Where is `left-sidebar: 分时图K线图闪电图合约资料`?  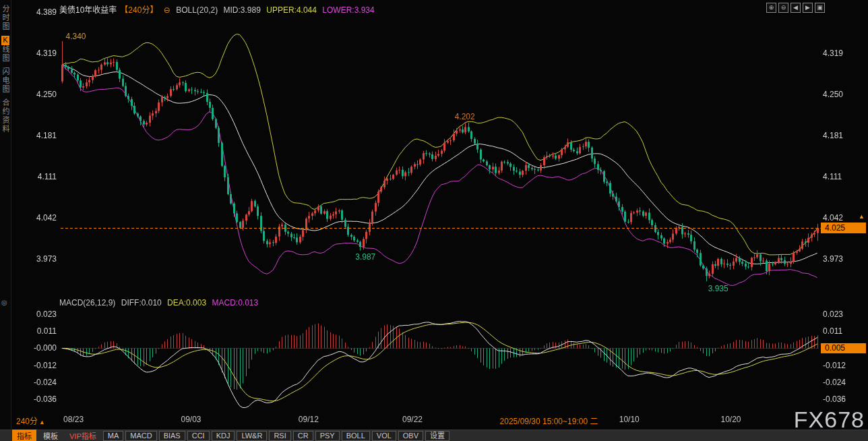 left-sidebar: 分时图K线图闪电图合约资料 is located at coordinates (5, 214).